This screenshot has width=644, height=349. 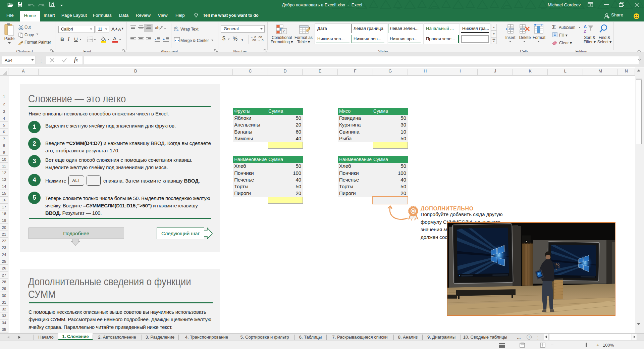 I want to click on svg-text: ab, so click(x=157, y=28).